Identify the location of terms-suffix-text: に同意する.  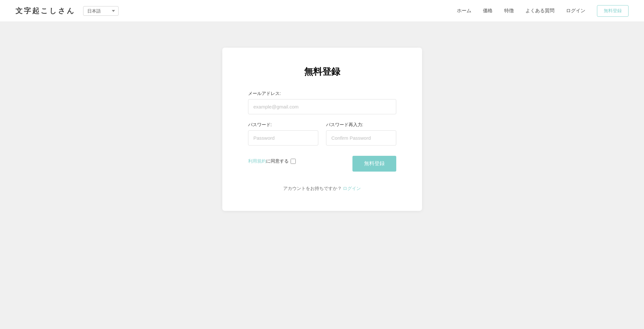
(277, 161).